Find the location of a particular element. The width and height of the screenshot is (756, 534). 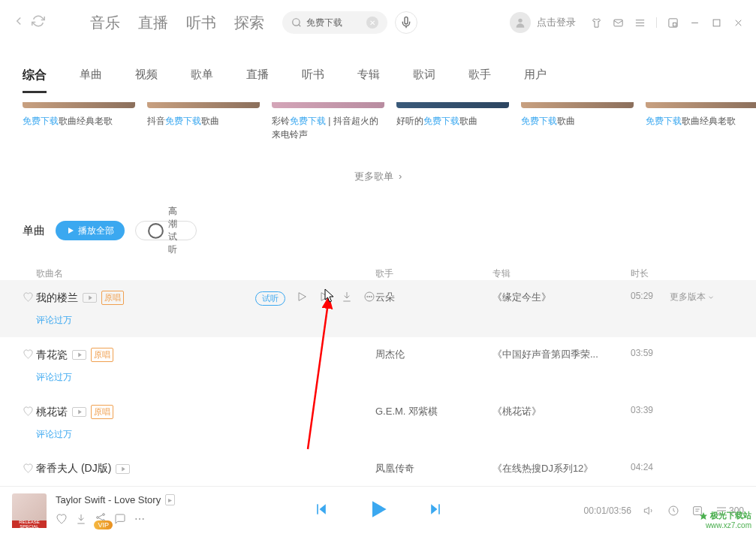

tab-live: 直播 is located at coordinates (153, 23).